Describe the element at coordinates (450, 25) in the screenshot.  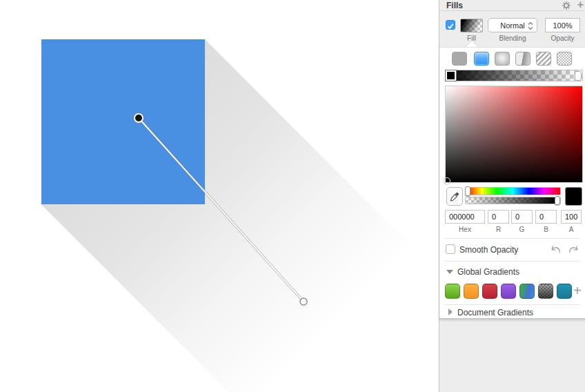
I see `fill-enabled-checkbox` at that location.